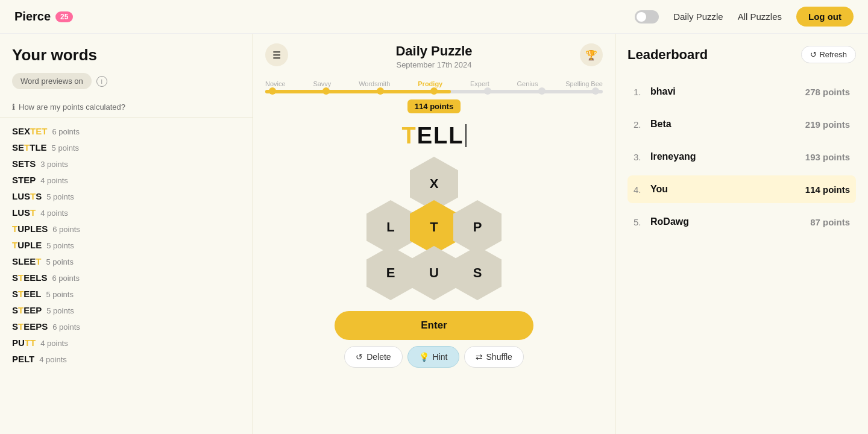  Describe the element at coordinates (728, 157) in the screenshot. I see `lb-name: Ireneyang` at that location.